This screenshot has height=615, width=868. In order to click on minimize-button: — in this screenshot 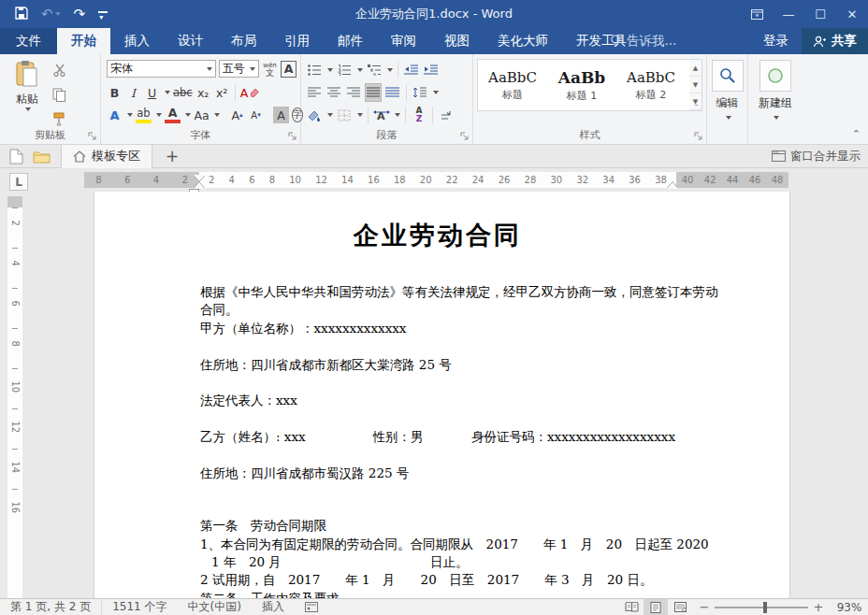, I will do `click(788, 14)`.